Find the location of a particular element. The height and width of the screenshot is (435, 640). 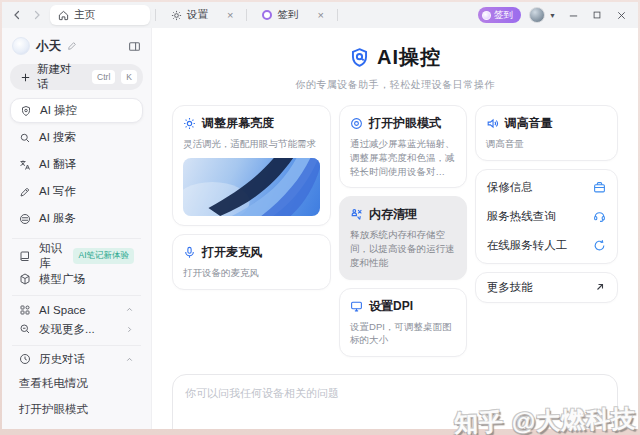

sidebar-item-label: AI 写作 is located at coordinates (58, 192).